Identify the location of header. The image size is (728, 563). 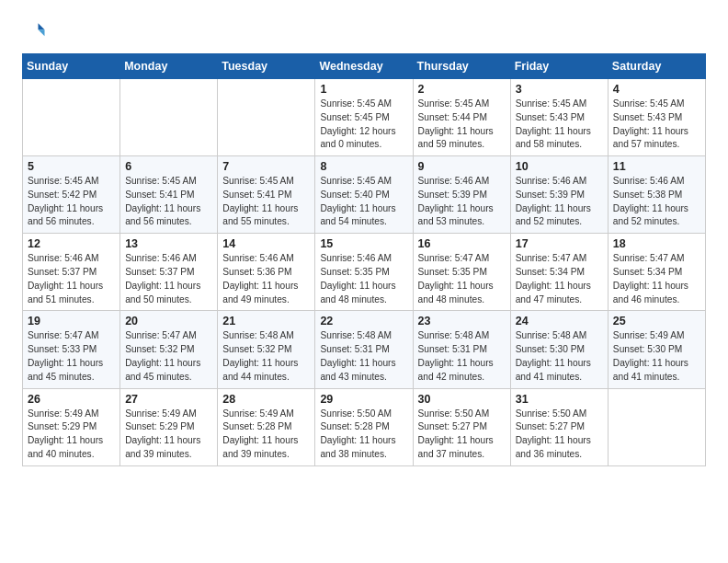
(364, 31).